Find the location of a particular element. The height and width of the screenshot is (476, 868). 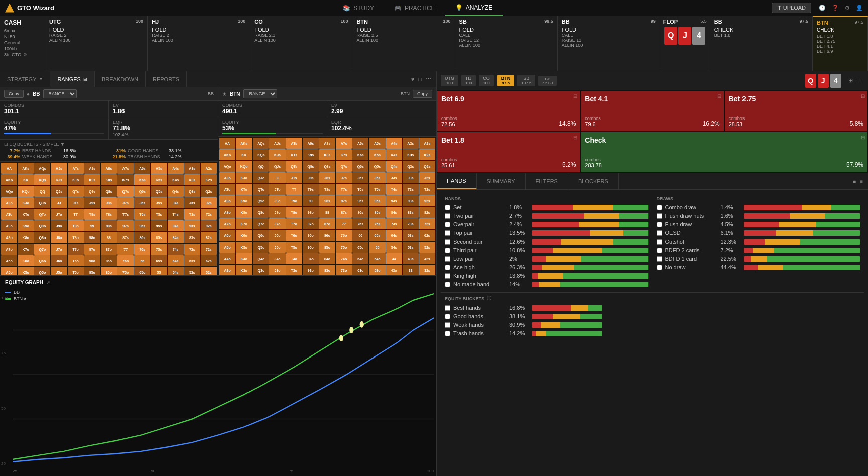

hand-cell-btn: K7o is located at coordinates (244, 224).